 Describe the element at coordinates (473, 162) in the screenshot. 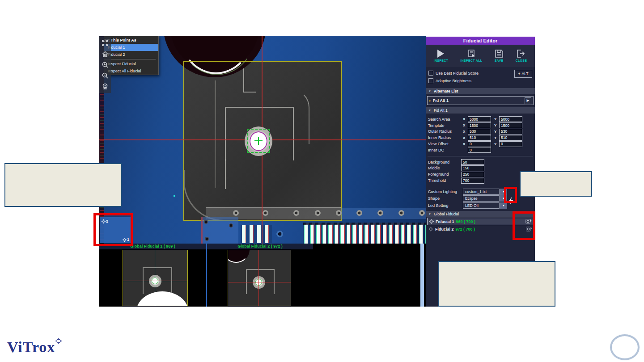

I see `background-input` at that location.